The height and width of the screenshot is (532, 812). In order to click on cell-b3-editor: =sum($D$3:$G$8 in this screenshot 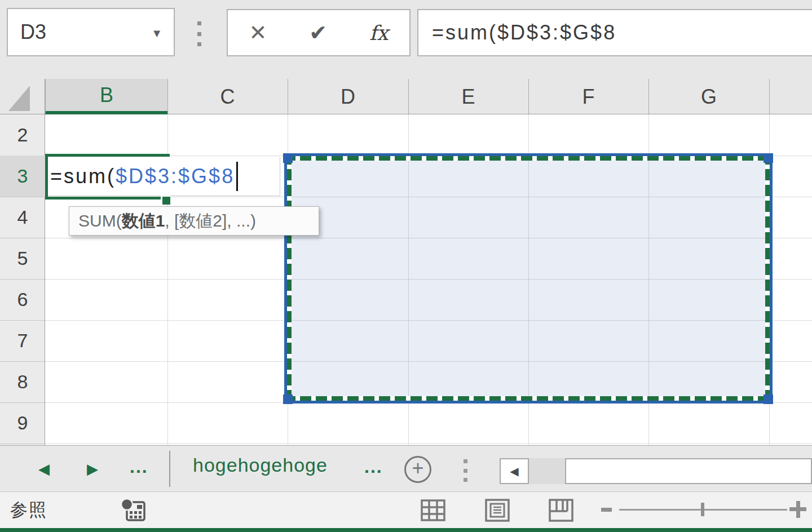, I will do `click(164, 177)`.